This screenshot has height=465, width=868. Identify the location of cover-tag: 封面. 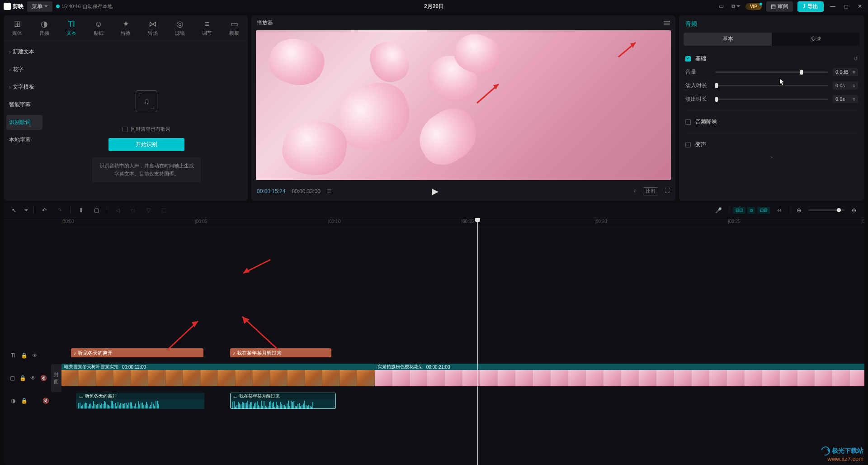
(56, 378).